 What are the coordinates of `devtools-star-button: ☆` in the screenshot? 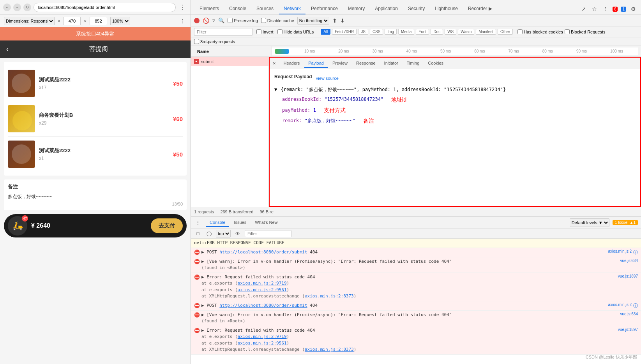 It's located at (595, 9).